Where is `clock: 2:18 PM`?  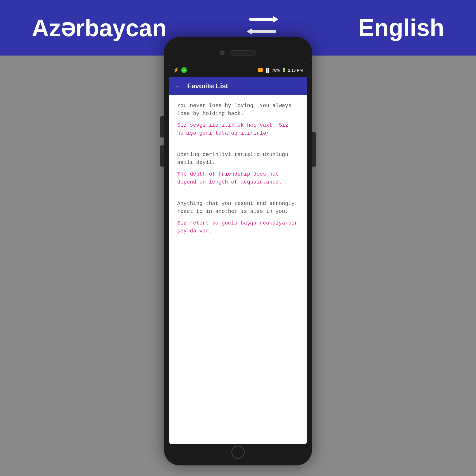 clock: 2:18 PM is located at coordinates (295, 70).